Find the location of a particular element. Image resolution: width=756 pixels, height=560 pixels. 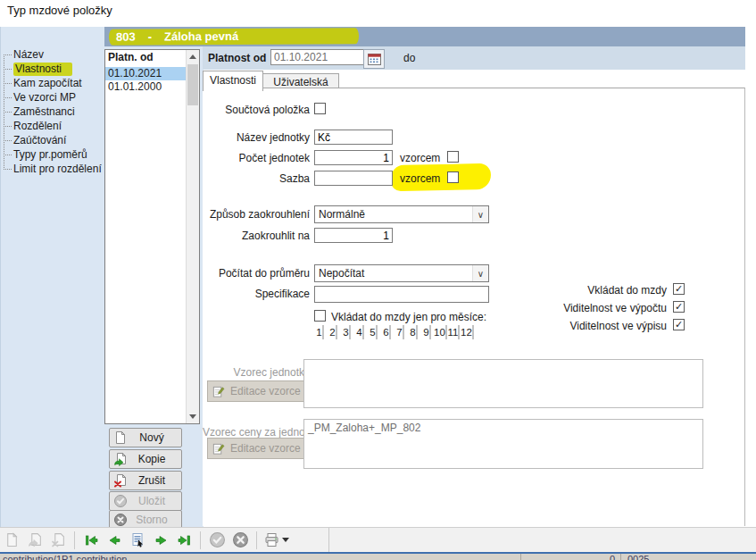

rate-by-formula-checkbox is located at coordinates (453, 177).